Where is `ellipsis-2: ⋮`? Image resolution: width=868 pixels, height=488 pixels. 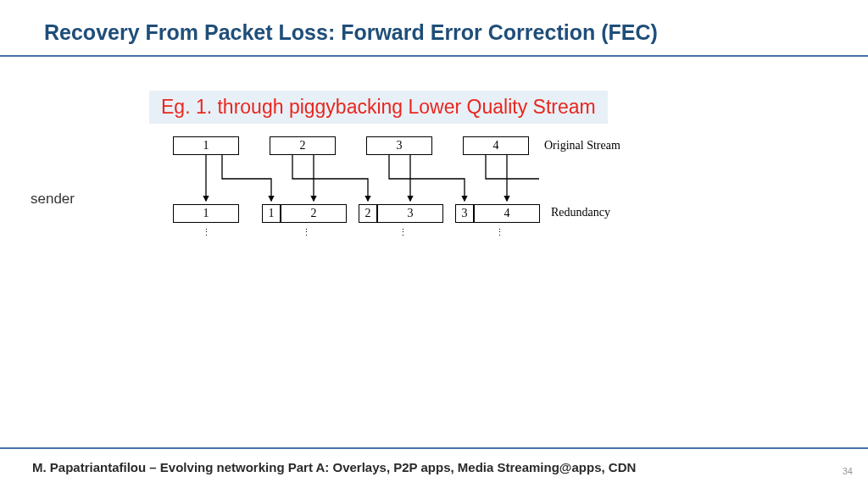
ellipsis-2: ⋮ is located at coordinates (307, 232).